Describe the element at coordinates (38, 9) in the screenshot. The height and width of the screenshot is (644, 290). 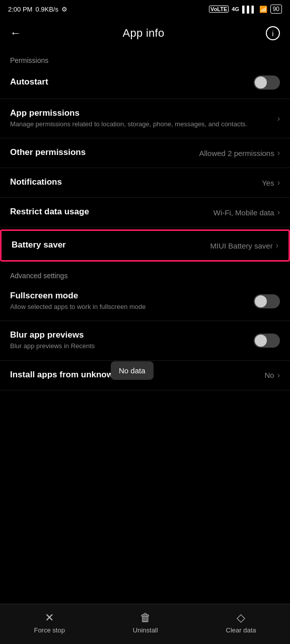
I see `status-left: 2:00 PM 0.9KB/s ⚙` at that location.